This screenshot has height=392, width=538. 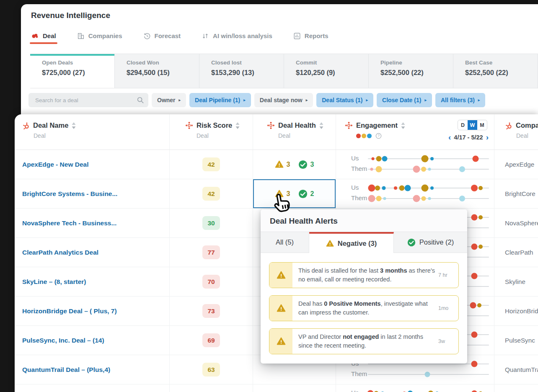 I want to click on alert-time: 3w, so click(x=448, y=341).